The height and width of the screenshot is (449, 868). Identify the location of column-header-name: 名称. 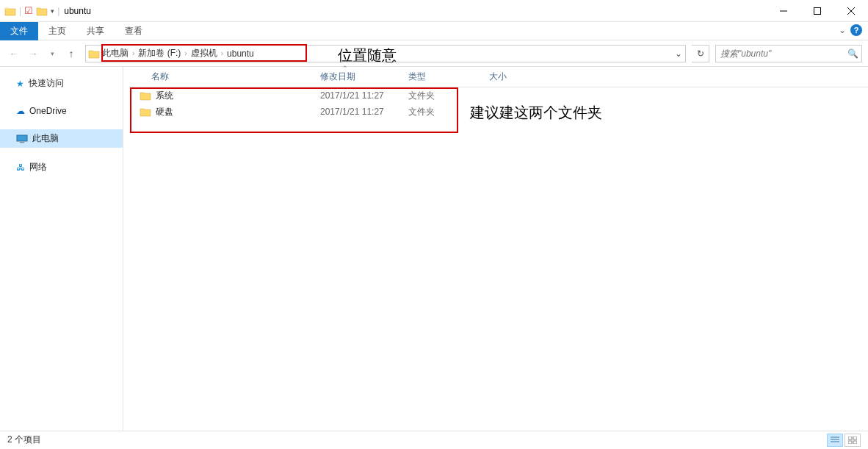
(225, 76).